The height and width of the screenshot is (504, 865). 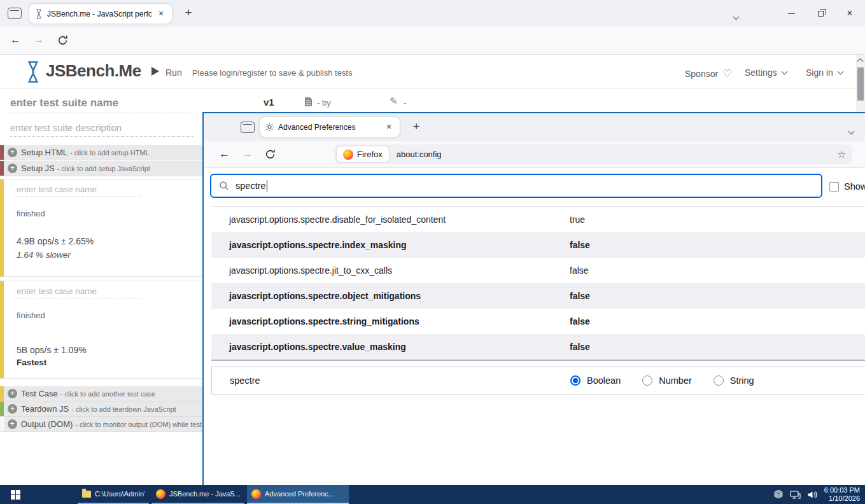 I want to click on suite-name-input: enter test suite name, so click(x=102, y=105).